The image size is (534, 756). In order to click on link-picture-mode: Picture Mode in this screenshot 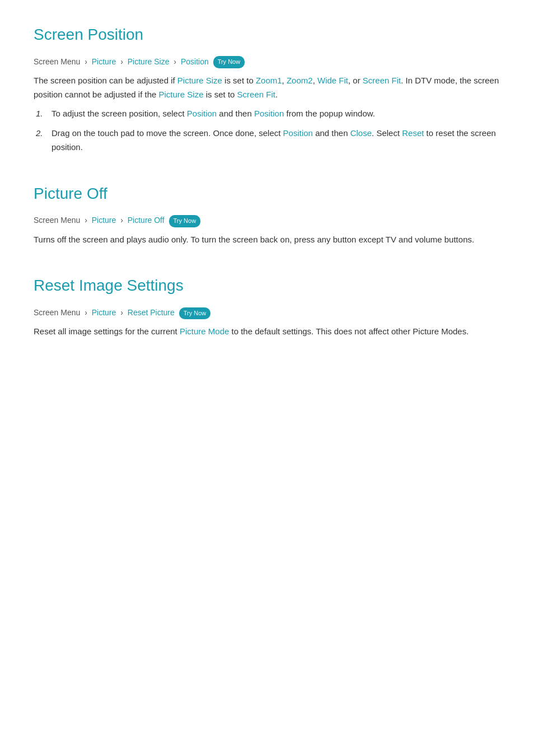, I will do `click(204, 332)`.